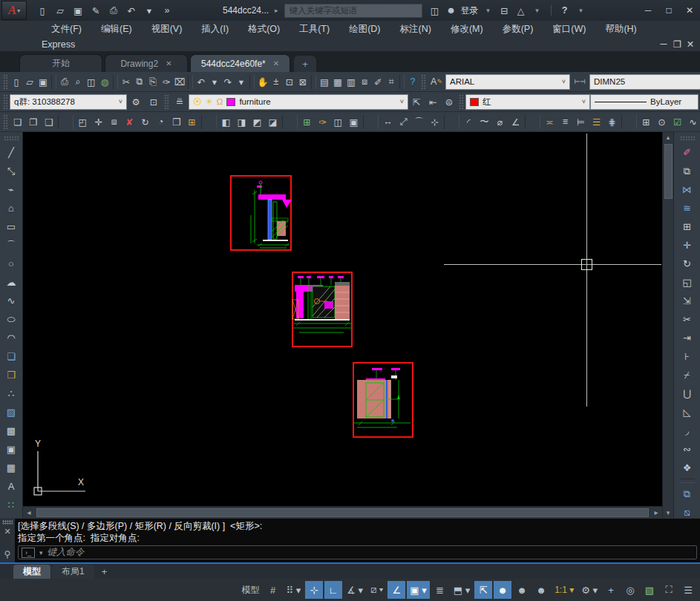 Image resolution: width=700 pixels, height=601 pixels. I want to click on ref-copy-icon: ❒, so click(177, 122).